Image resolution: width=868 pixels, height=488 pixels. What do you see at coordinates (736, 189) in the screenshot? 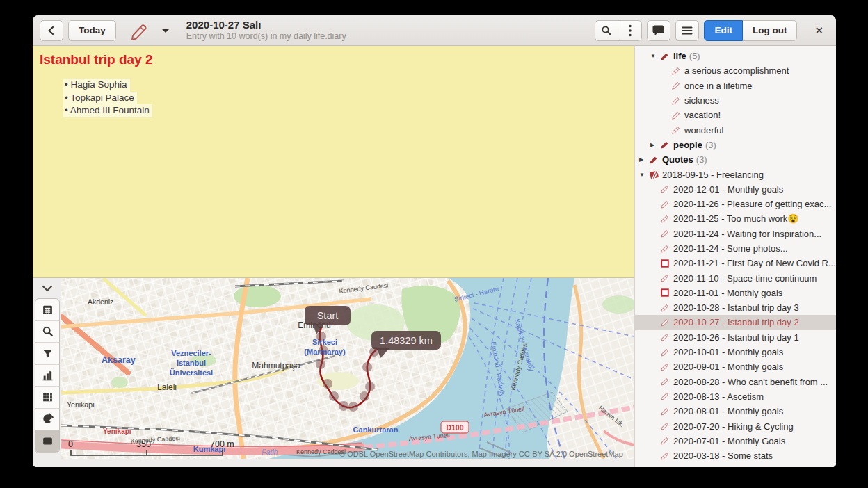
I see `tree-row: 2020-12-01 - Monthly goals` at bounding box center [736, 189].